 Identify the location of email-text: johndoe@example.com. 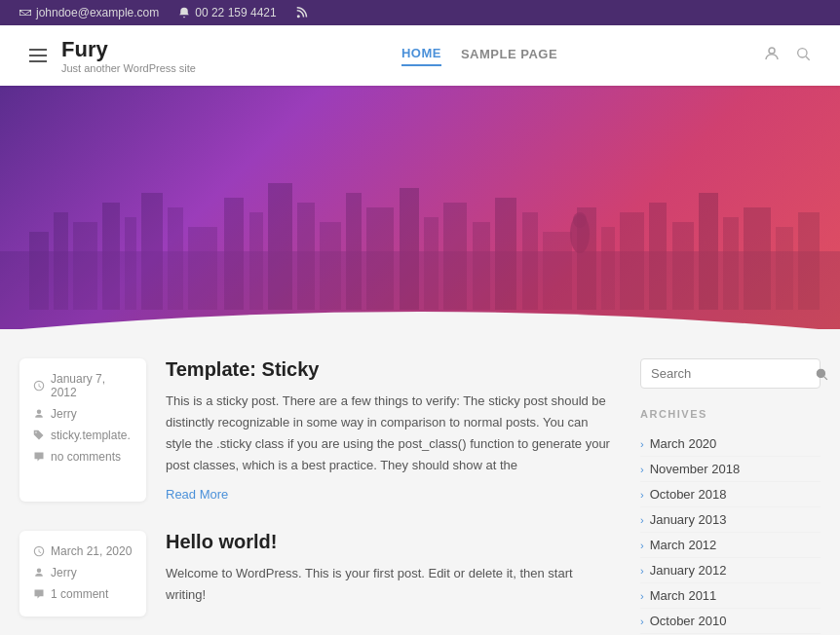
(97, 13).